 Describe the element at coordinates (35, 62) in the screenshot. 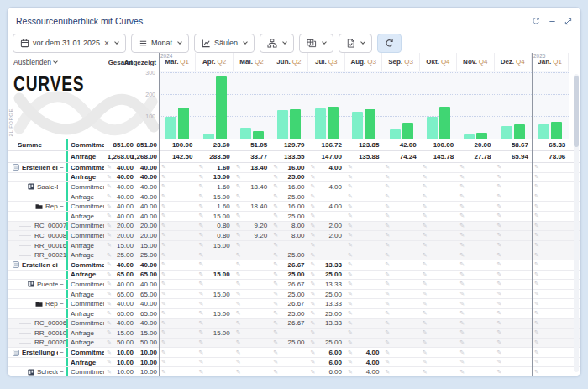

I see `hide-button: Ausblenden` at that location.